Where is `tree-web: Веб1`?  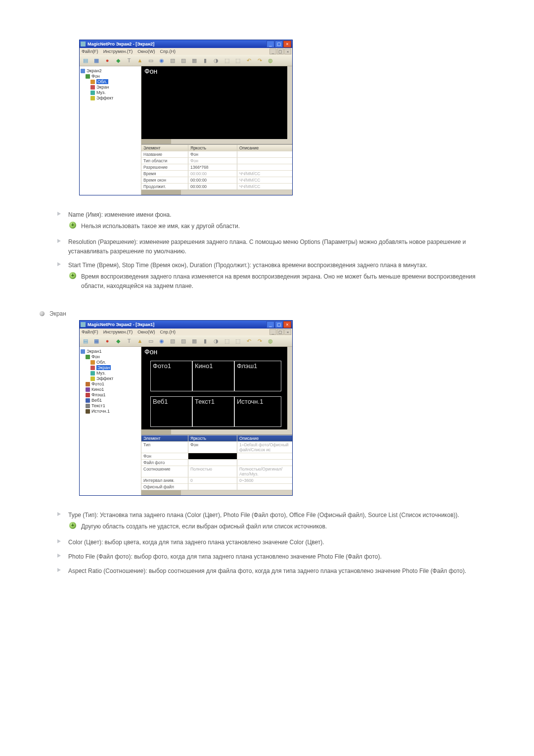
tree-web: Веб1 is located at coordinates (97, 400).